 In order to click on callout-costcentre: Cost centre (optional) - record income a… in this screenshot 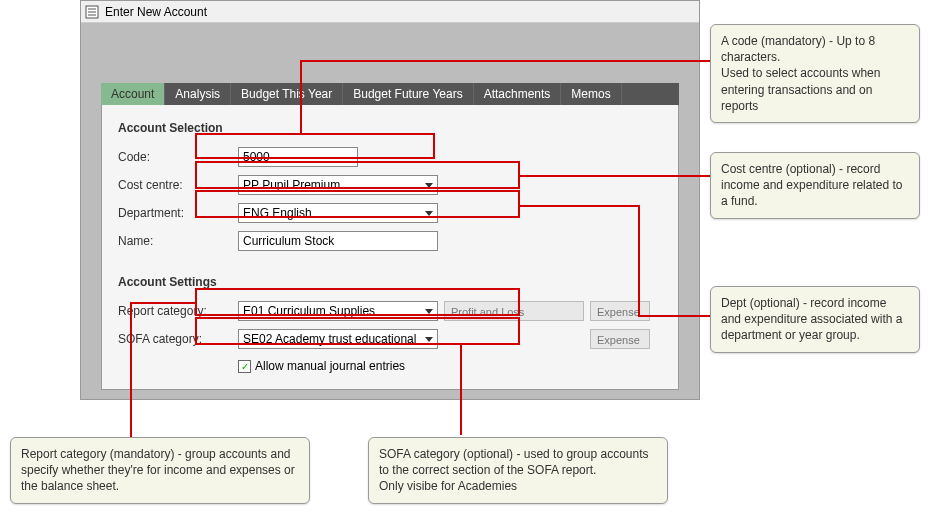, I will do `click(815, 186)`.